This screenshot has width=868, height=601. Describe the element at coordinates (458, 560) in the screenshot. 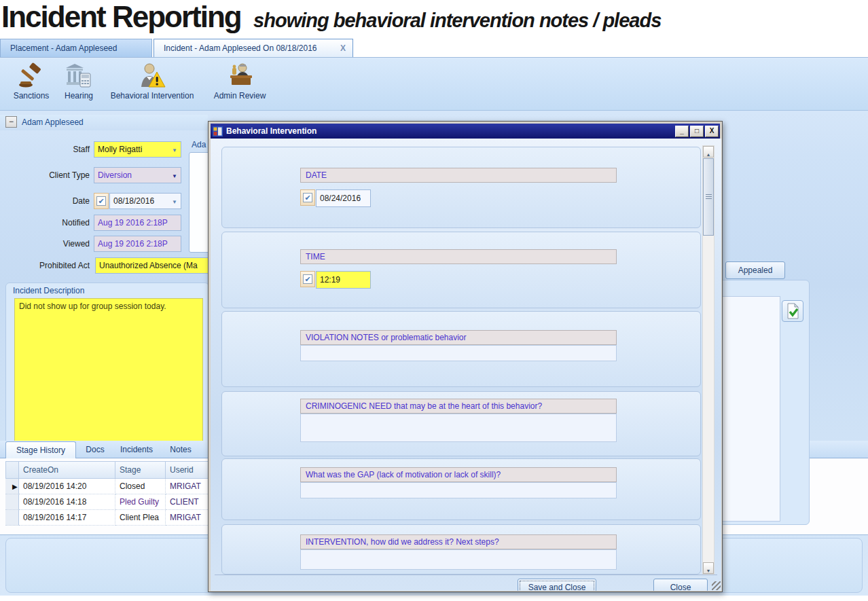

I see `intervention-input` at that location.